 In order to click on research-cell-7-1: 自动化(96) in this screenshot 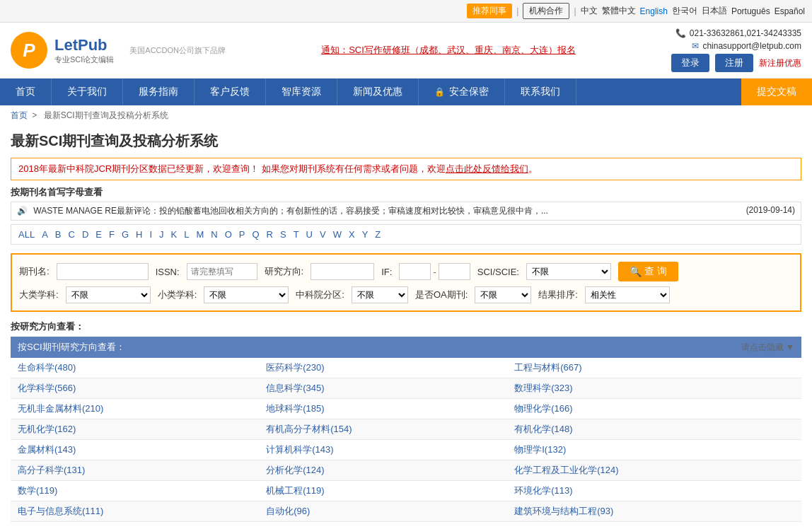, I will do `click(383, 512)`.